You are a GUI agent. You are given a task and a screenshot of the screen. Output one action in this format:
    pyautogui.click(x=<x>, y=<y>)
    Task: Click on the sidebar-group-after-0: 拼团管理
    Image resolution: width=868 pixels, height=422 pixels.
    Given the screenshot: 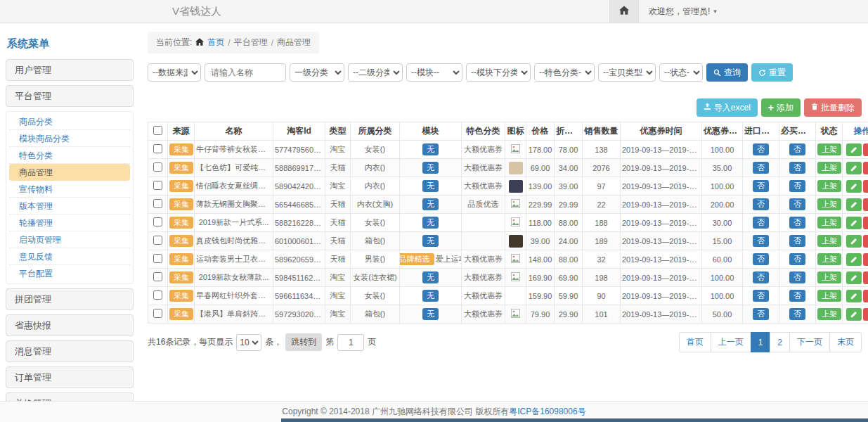 What is the action you would take?
    pyautogui.click(x=70, y=300)
    